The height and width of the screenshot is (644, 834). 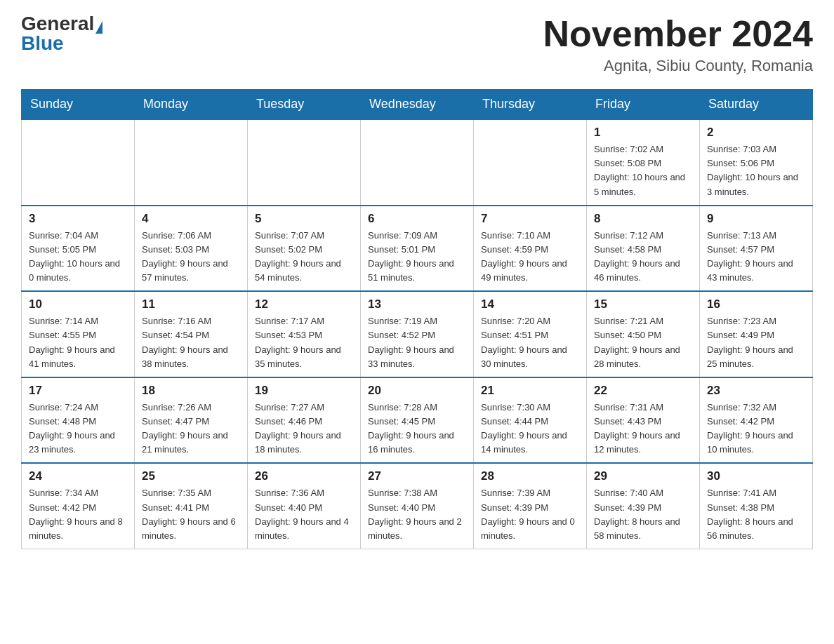 What do you see at coordinates (305, 248) in the screenshot?
I see `day-cell: 5Sunrise: 7:07 AMSunset: 5:02 PMDaylight…` at bounding box center [305, 248].